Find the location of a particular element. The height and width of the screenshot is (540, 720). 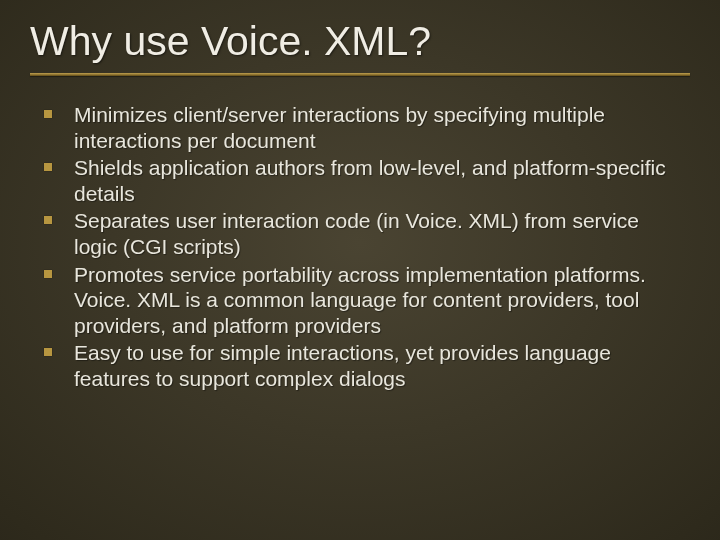

list-item: Easy to use for simple interactions, yet… is located at coordinates (362, 366).